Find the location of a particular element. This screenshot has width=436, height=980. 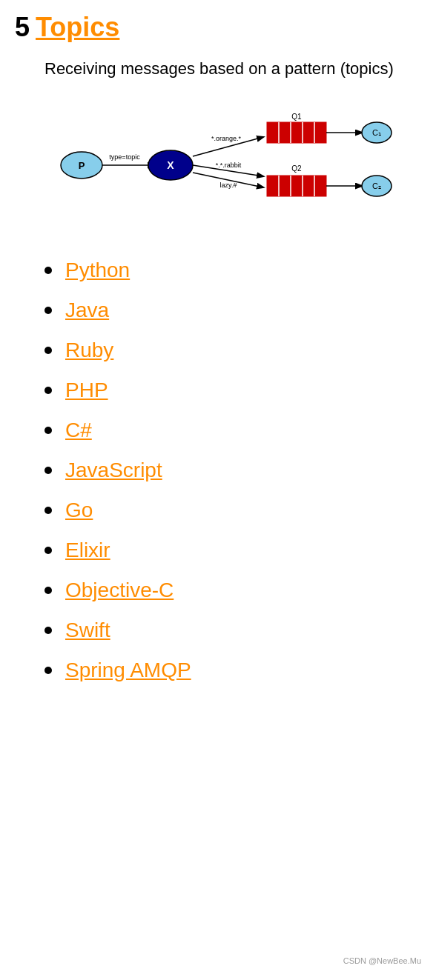

svg-text: type=topic is located at coordinates (125, 157).